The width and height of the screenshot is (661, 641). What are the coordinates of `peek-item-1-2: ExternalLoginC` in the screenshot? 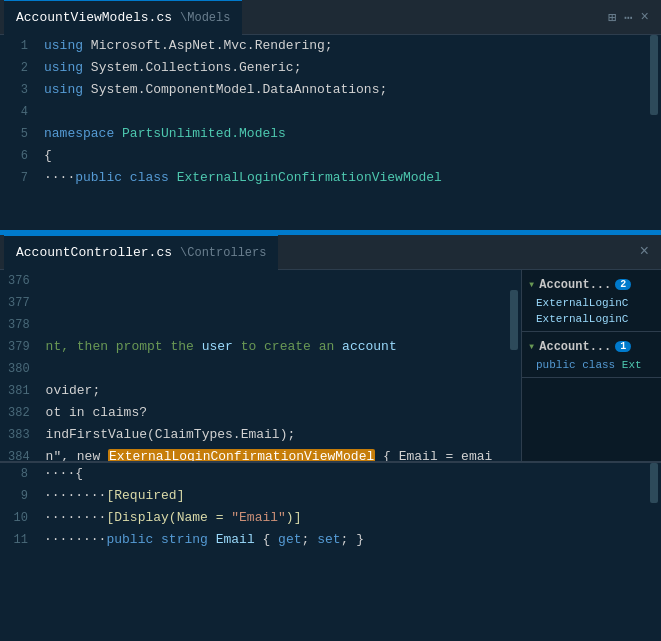 It's located at (592, 319).